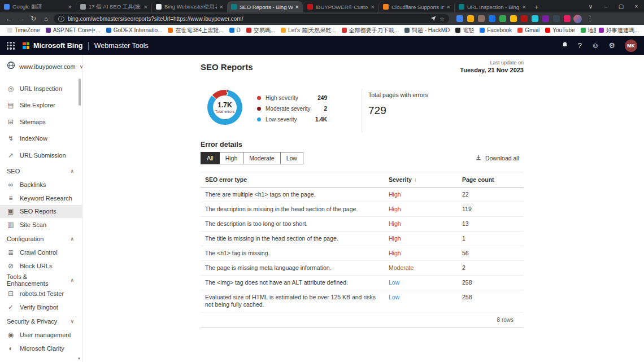  What do you see at coordinates (41, 253) in the screenshot?
I see `sidebar-item-crawl-control: ≣Crawl Control` at bounding box center [41, 253].